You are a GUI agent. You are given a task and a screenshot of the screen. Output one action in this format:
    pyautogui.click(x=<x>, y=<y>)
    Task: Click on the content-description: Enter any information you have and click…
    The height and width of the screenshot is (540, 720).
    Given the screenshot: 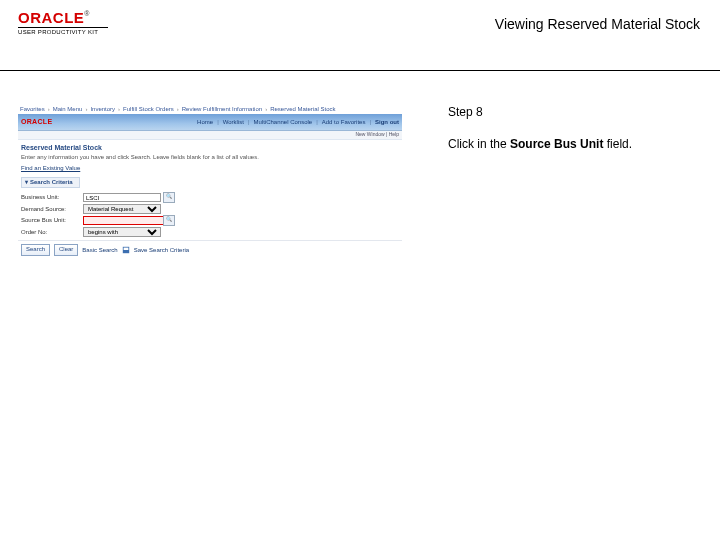 What is the action you would take?
    pyautogui.click(x=210, y=159)
    